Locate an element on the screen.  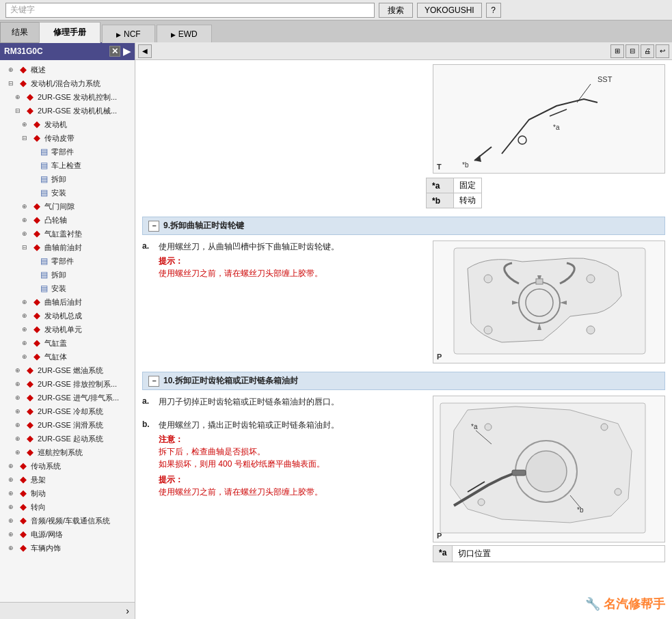
sidebar-item-lube: ⊕ ◆ 2UR-GSE 润滑系统 is located at coordinates (67, 425).